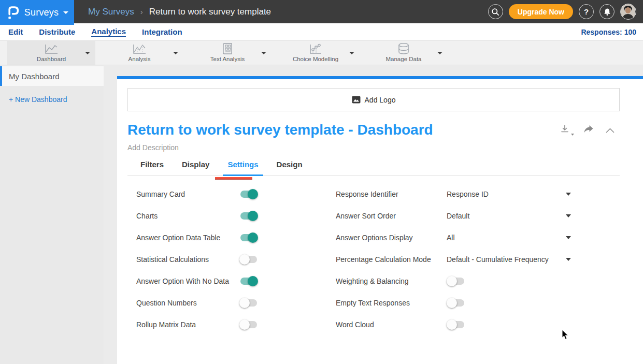  What do you see at coordinates (249, 325) in the screenshot?
I see `toggle-rollup-matrix-data` at bounding box center [249, 325].